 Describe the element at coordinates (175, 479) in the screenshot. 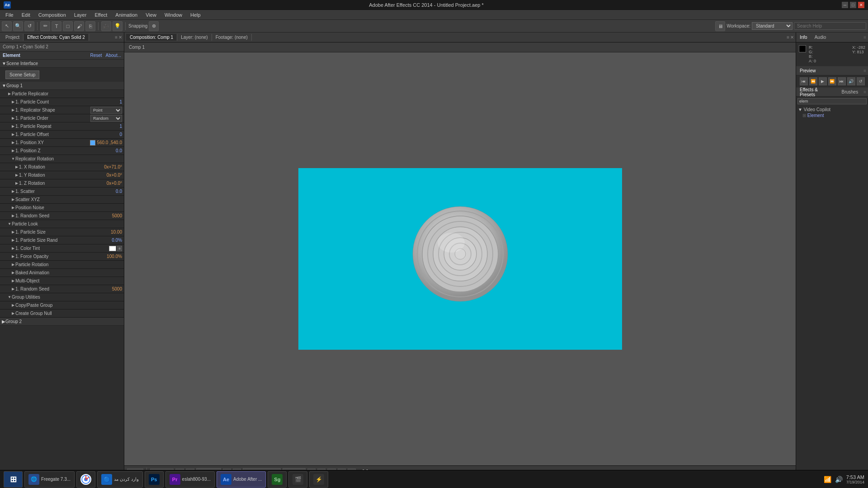

I see `pr-icon: Pr` at that location.